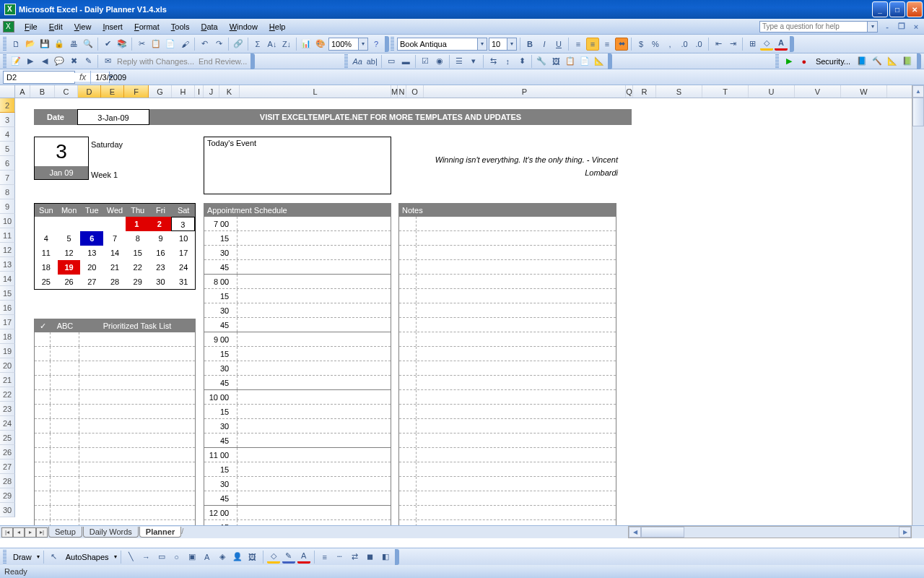  What do you see at coordinates (459, 61) in the screenshot?
I see `list-control: ☰` at bounding box center [459, 61].